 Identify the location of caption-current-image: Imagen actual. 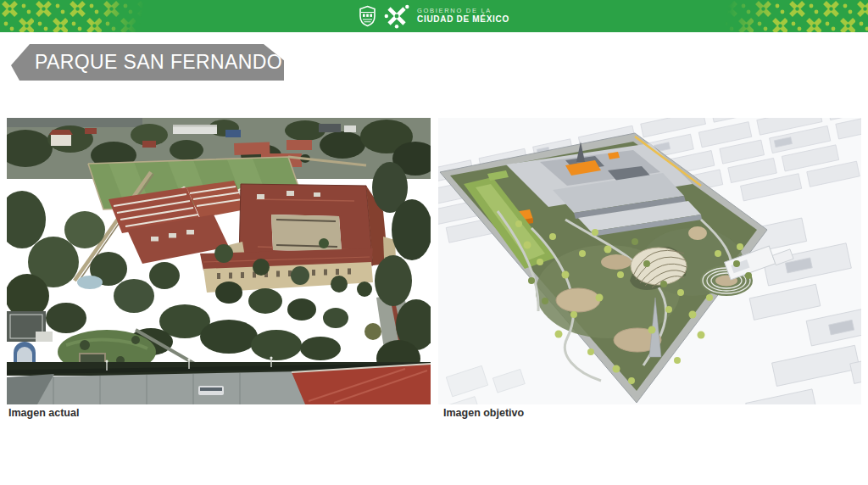
(44, 413).